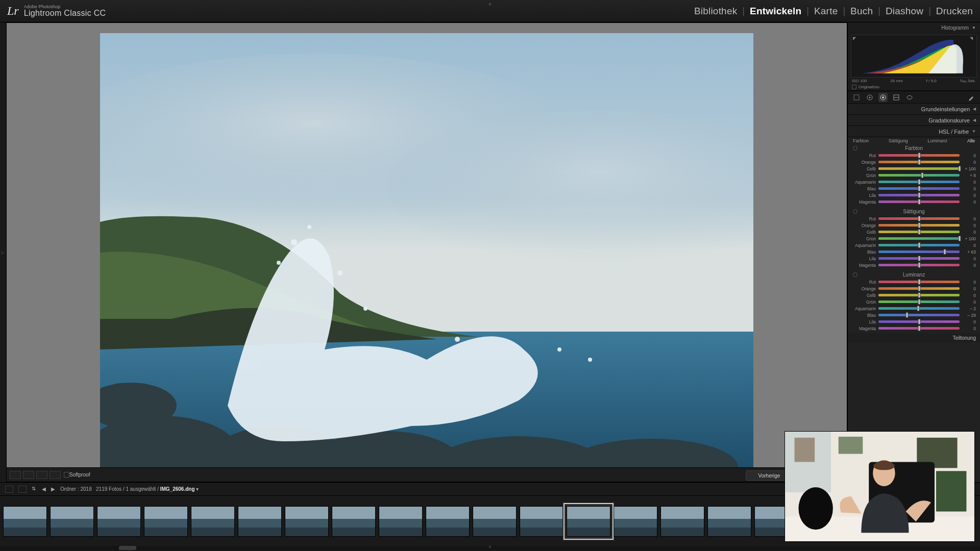  I want to click on slider-label: Magenta, so click(865, 265).